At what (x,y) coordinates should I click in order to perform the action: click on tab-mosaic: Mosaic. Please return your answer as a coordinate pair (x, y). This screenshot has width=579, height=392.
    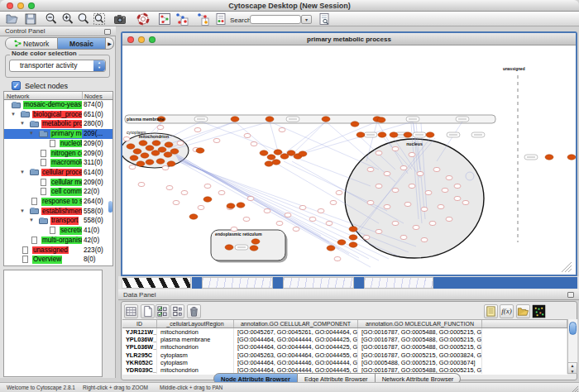
    Looking at the image, I should click on (82, 43).